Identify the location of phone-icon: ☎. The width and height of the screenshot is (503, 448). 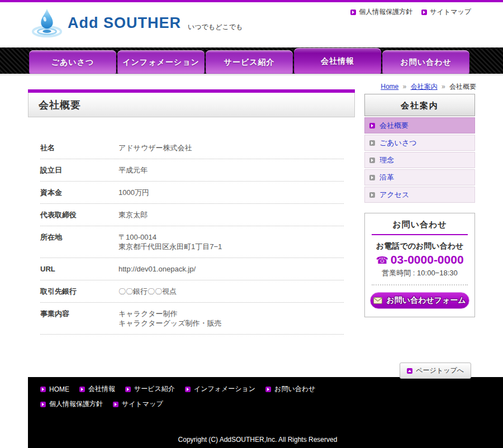
(382, 260).